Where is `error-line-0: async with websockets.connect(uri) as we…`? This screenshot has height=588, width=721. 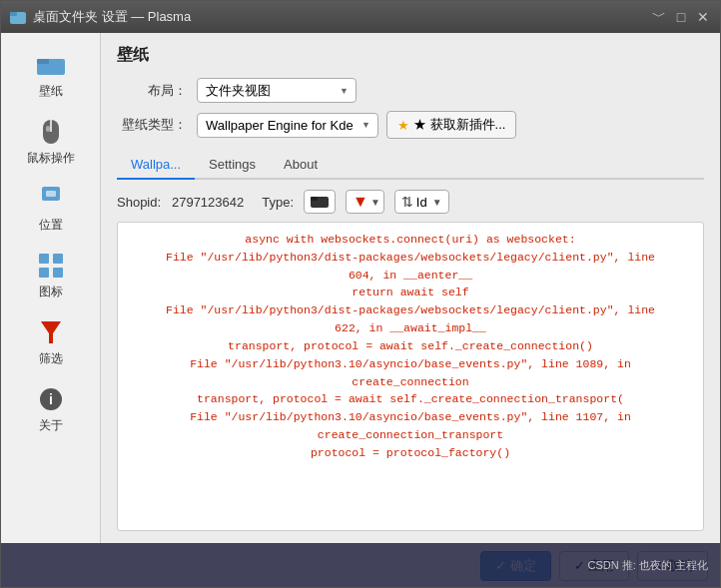 error-line-0: async with websockets.connect(uri) as we… is located at coordinates (410, 240).